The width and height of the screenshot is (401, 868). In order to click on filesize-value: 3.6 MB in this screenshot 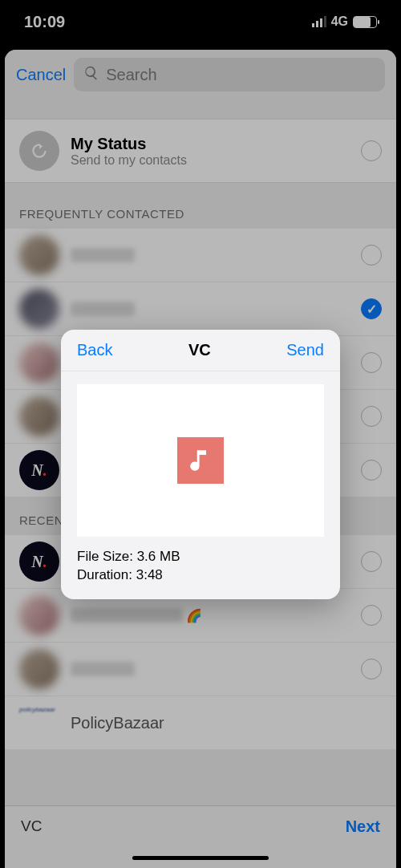, I will do `click(159, 557)`.